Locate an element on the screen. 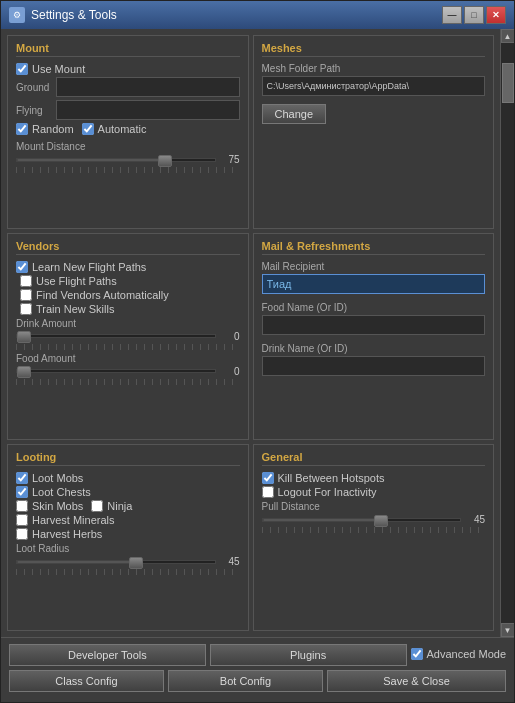 The height and width of the screenshot is (703, 515). scroll-thumb is located at coordinates (508, 83).